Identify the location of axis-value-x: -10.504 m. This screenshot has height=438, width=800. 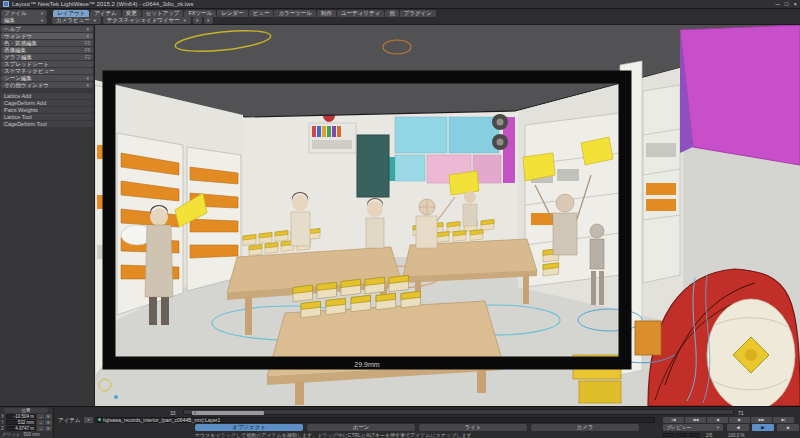
(21, 416).